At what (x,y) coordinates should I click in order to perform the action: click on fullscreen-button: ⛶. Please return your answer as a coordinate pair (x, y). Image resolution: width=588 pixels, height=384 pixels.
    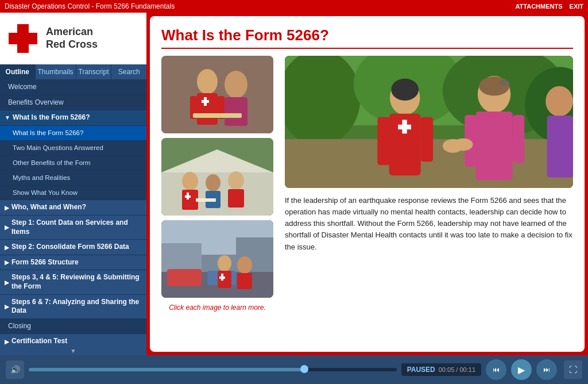
    Looking at the image, I should click on (573, 370).